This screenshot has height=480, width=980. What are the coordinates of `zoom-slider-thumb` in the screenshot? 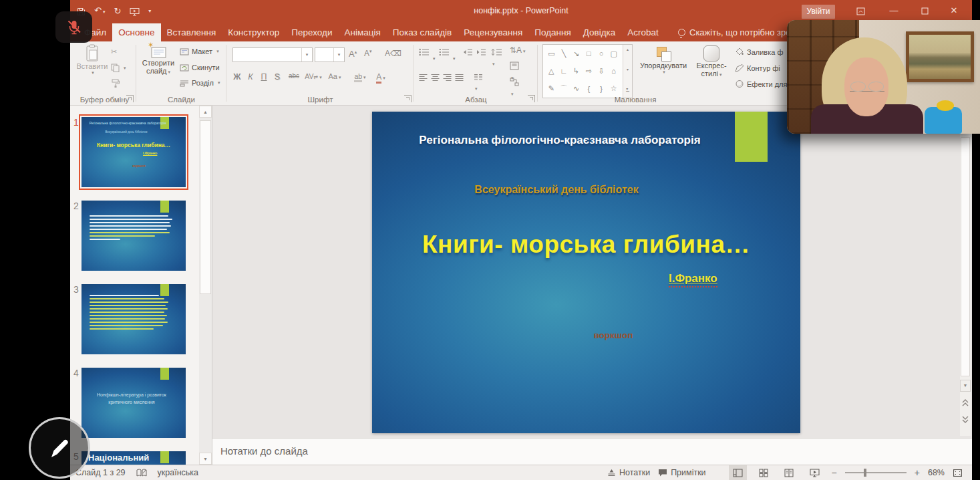 It's located at (865, 473).